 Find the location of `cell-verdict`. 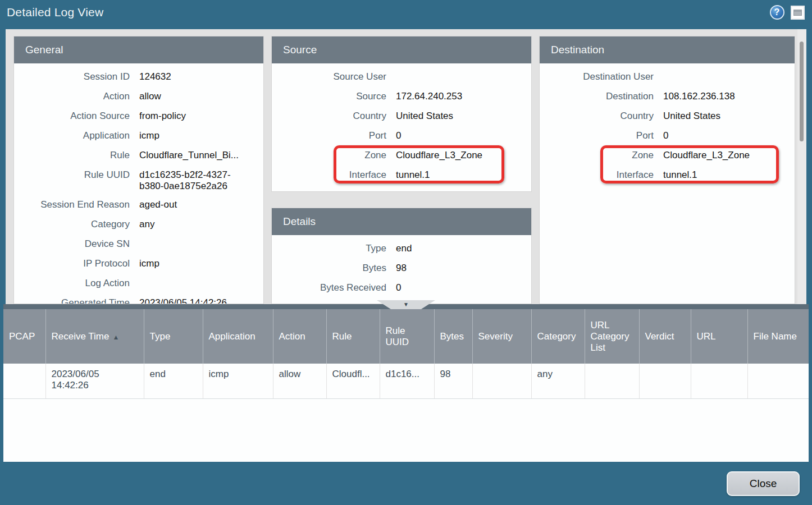

cell-verdict is located at coordinates (665, 381).